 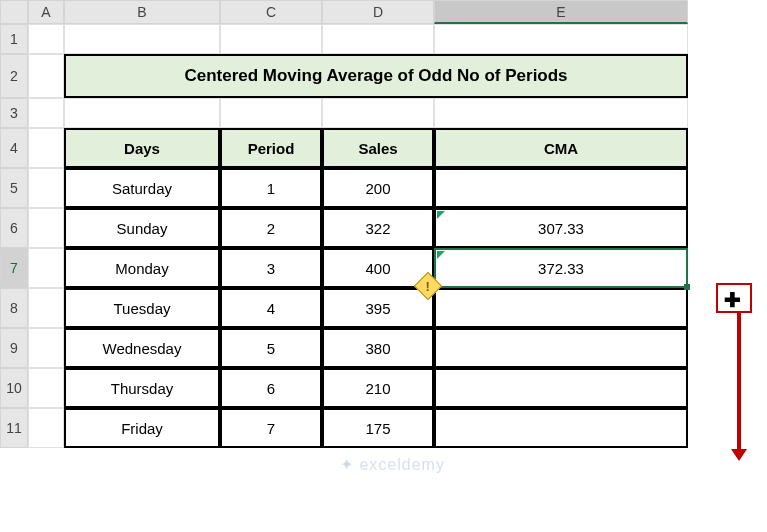 What do you see at coordinates (561, 113) in the screenshot?
I see `cell-e3` at bounding box center [561, 113].